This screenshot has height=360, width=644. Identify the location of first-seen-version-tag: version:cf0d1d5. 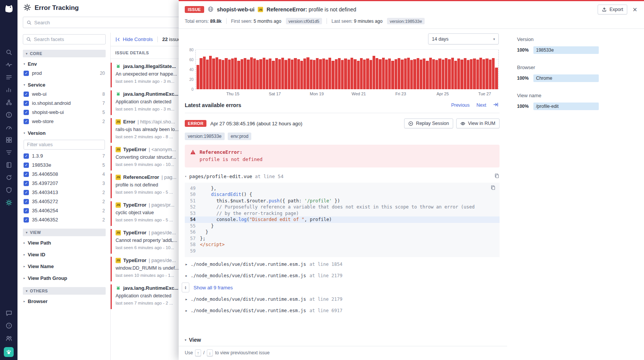
(304, 21).